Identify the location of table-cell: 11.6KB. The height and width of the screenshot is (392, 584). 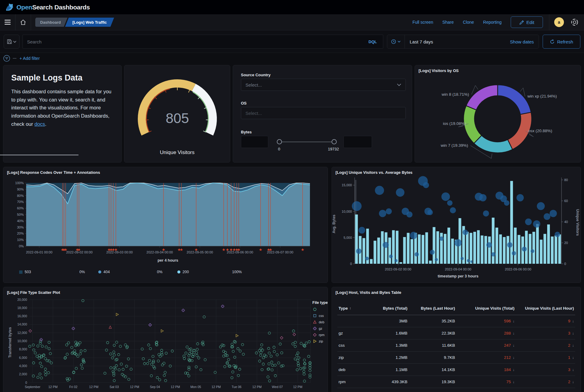
(433, 345).